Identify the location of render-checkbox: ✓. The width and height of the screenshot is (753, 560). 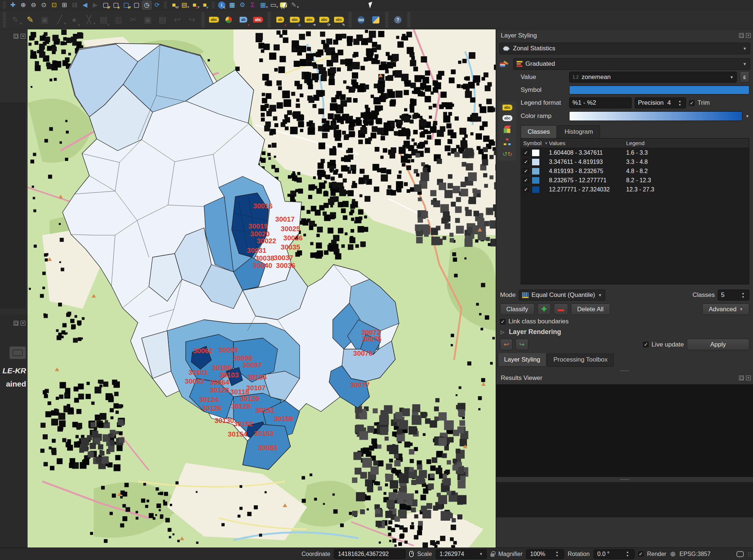
(641, 554).